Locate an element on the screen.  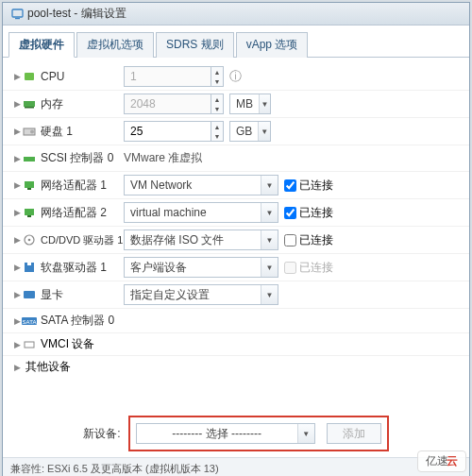
sata-icon: SATA is located at coordinates (29, 321).